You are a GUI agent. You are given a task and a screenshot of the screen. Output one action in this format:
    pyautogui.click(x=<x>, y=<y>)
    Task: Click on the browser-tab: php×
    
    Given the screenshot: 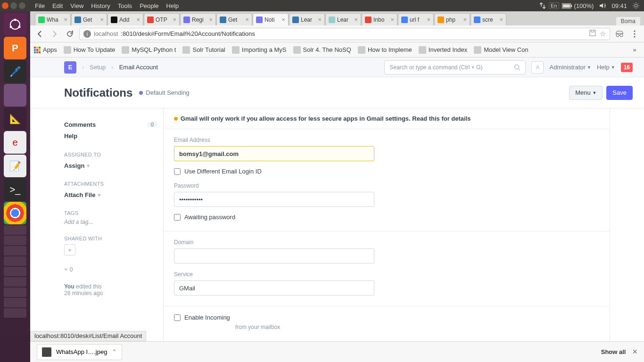 What is the action you would take?
    pyautogui.click(x=452, y=19)
    